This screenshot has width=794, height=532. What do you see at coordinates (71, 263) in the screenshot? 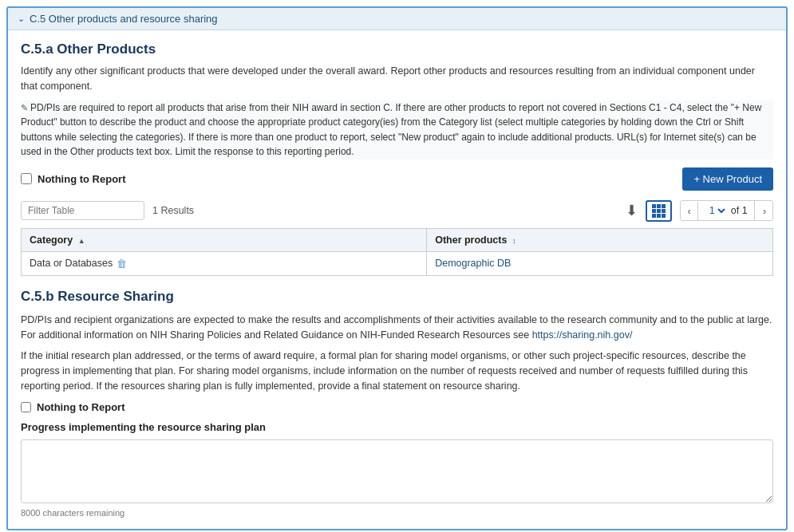
I see `category-value: Data or Databases` at bounding box center [71, 263].